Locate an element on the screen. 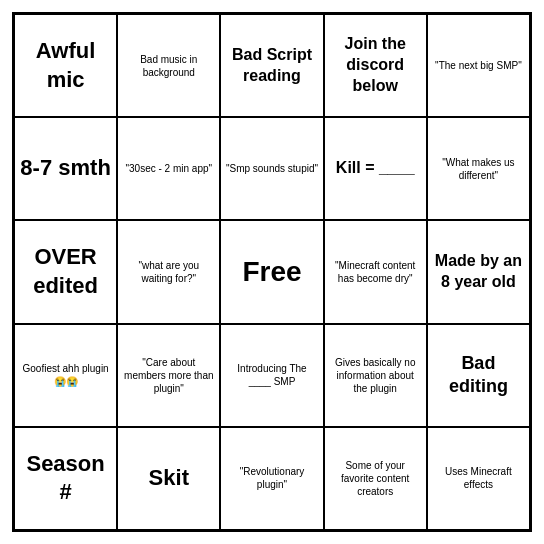 This screenshot has width=544, height=544. cell-text-r3c4: Bad editing is located at coordinates (478, 376).